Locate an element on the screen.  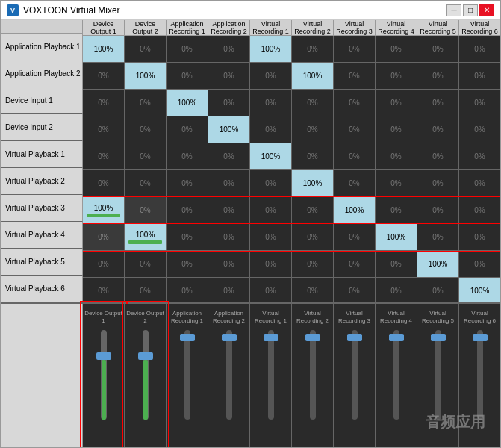
cell-7-3: 0% is located at coordinates (229, 237).